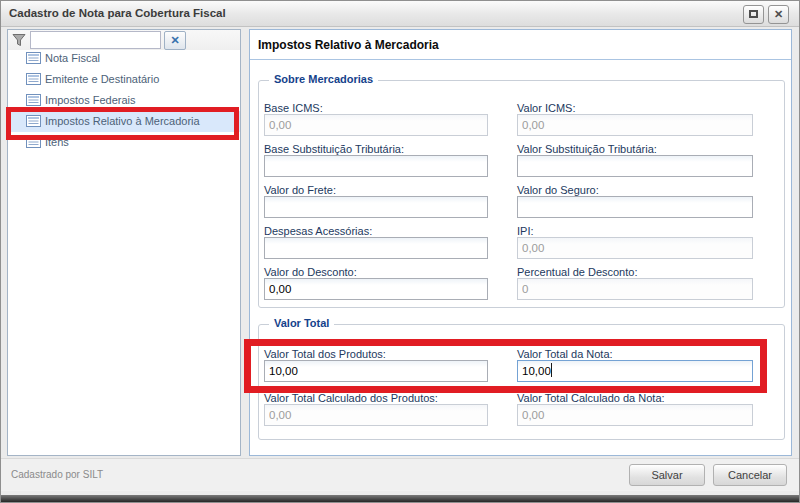  What do you see at coordinates (778, 14) in the screenshot?
I see `close-button: ✕` at bounding box center [778, 14].